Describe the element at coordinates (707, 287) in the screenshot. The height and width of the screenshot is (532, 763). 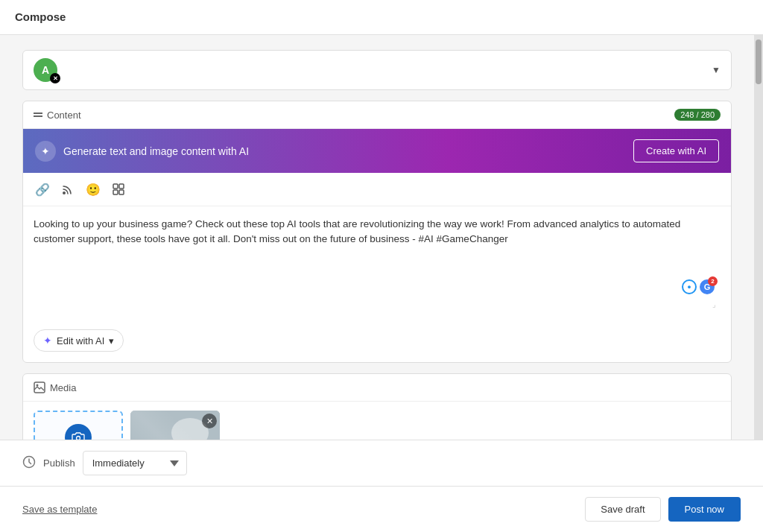
I see `grammarly-indicator: G 2` at that location.